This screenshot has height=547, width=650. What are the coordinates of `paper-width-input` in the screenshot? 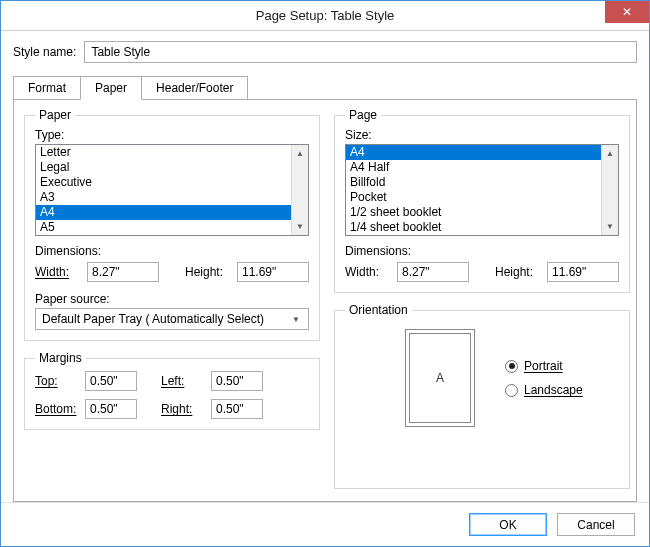 It's located at (123, 272).